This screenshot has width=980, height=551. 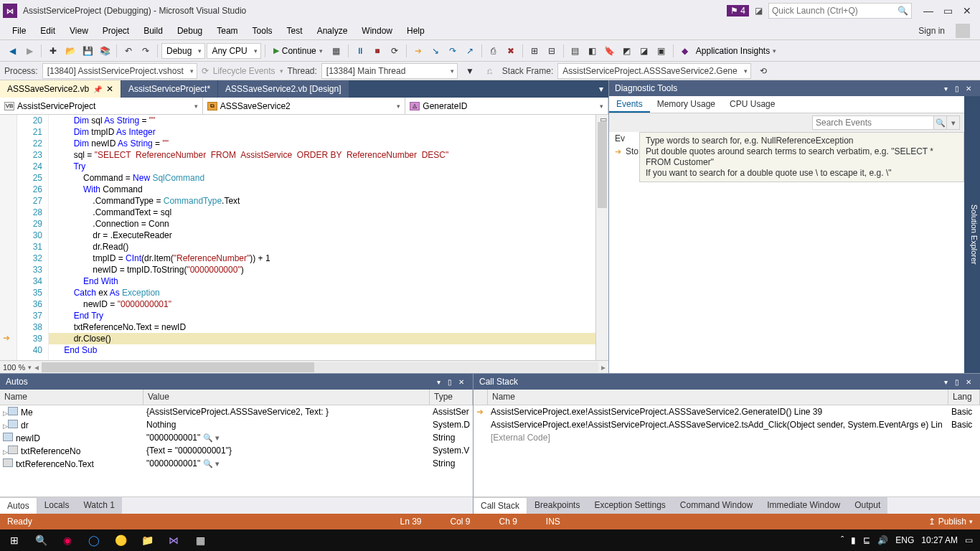 What do you see at coordinates (601, 89) in the screenshot?
I see `tab-overflow-button: ▾` at bounding box center [601, 89].